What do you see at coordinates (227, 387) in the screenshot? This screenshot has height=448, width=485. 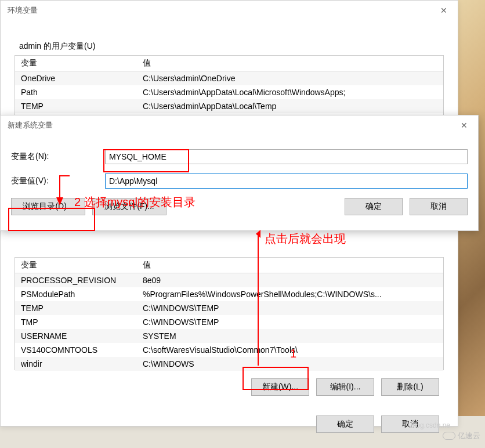 I see `sys-vars-button-row: 新建(W)... 编辑(I)... 删除(L)` at bounding box center [227, 387].